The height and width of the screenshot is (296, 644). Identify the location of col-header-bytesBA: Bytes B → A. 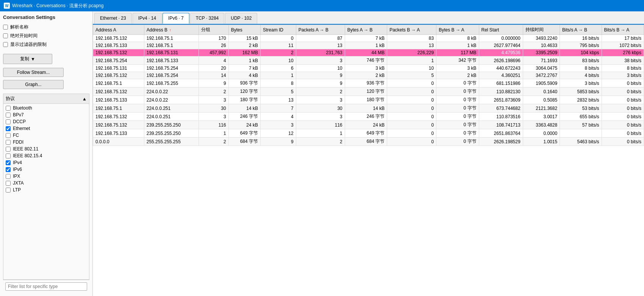
(458, 30).